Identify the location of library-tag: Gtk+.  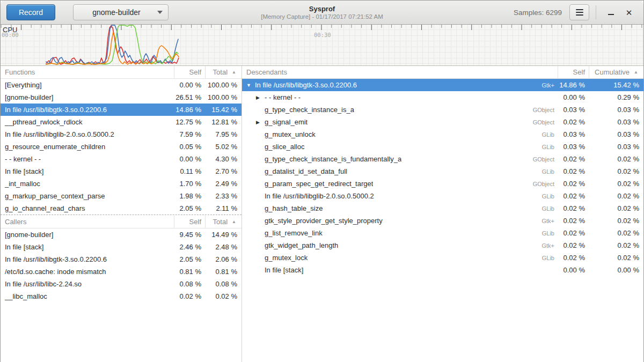
(547, 221).